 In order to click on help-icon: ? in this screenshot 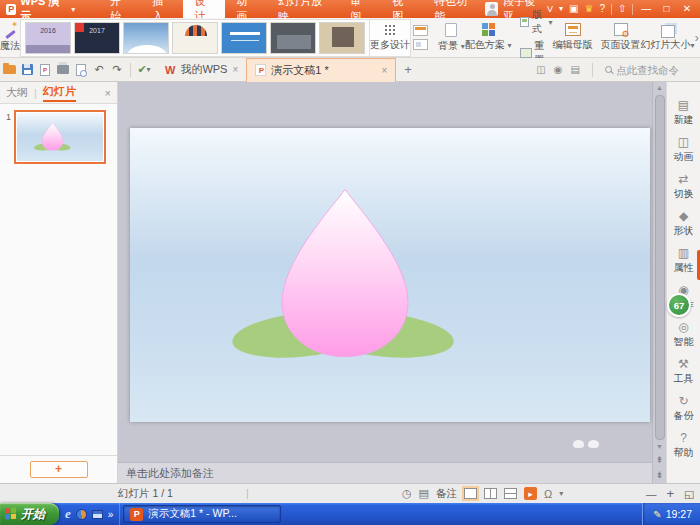, I will do `click(602, 9)`.